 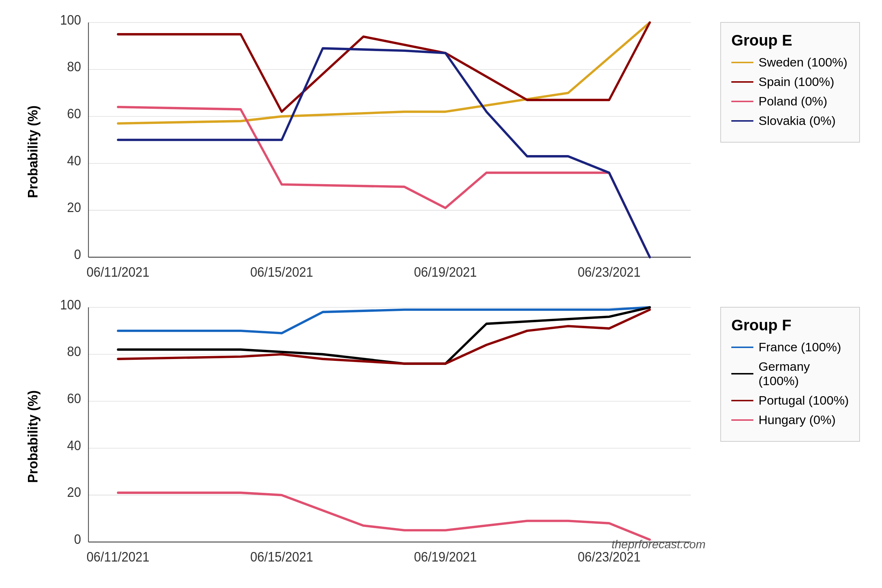 I want to click on line-france, so click(x=384, y=320).